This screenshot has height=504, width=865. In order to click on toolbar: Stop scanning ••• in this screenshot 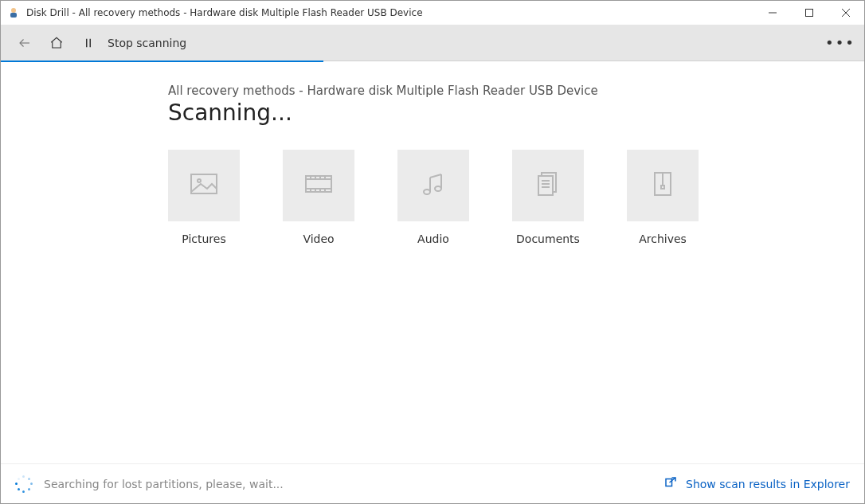, I will do `click(432, 43)`.